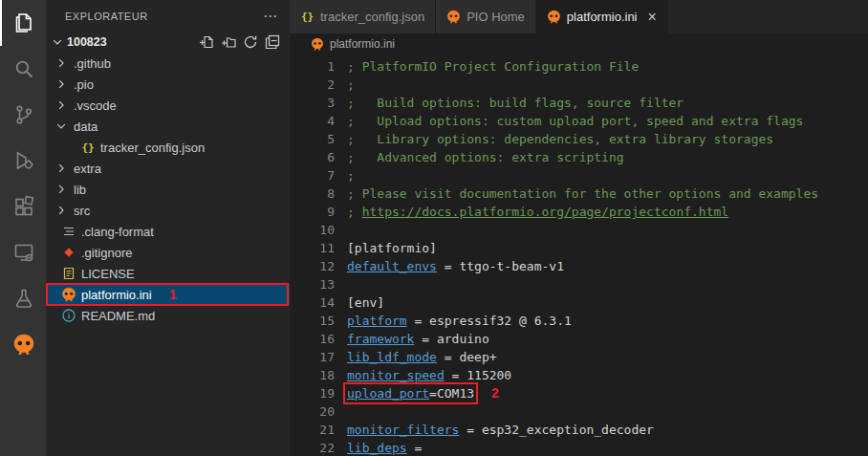 The image size is (868, 456). What do you see at coordinates (23, 23) in the screenshot?
I see `activity-explorer` at bounding box center [23, 23].